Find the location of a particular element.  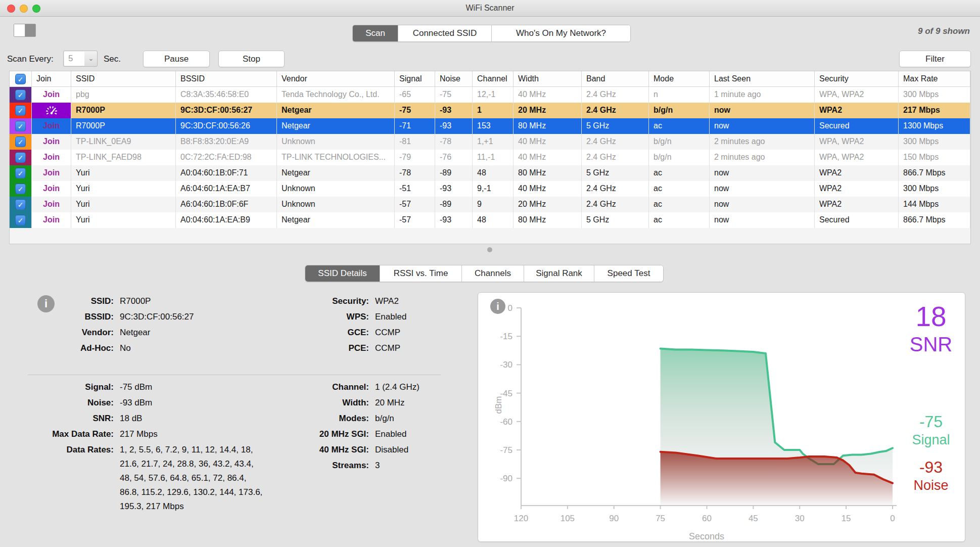

network-row-yuri: ✓JoinYuriA0:04:60:1B:0F:71Netgear-78-894… is located at coordinates (490, 173).